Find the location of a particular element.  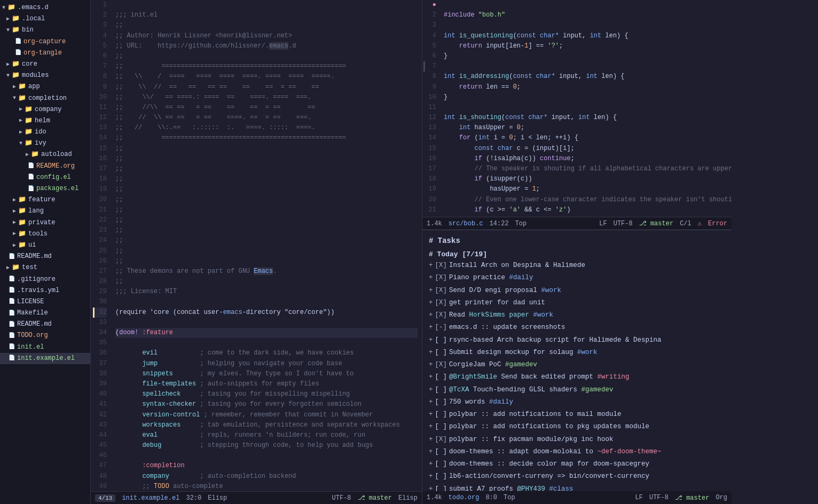

right-position: 14:22 is located at coordinates (499, 224).